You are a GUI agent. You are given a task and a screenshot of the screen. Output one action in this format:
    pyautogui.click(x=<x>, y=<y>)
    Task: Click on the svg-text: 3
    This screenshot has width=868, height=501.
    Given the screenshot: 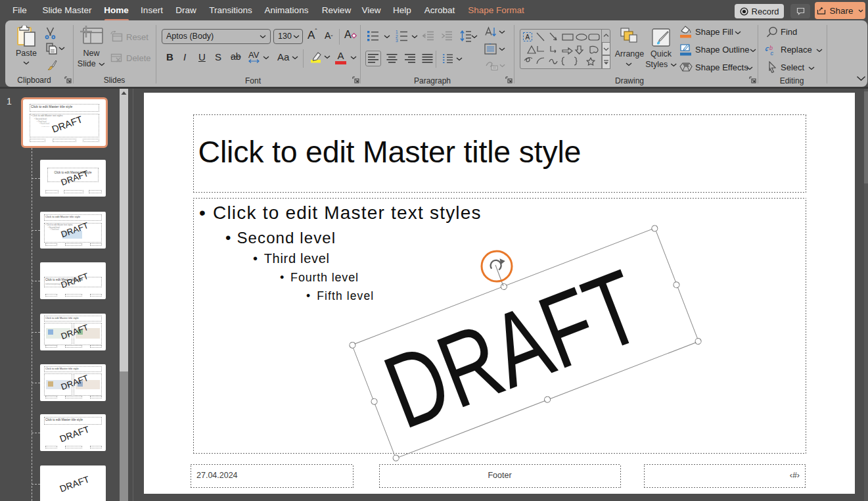 What is the action you would take?
    pyautogui.click(x=397, y=40)
    